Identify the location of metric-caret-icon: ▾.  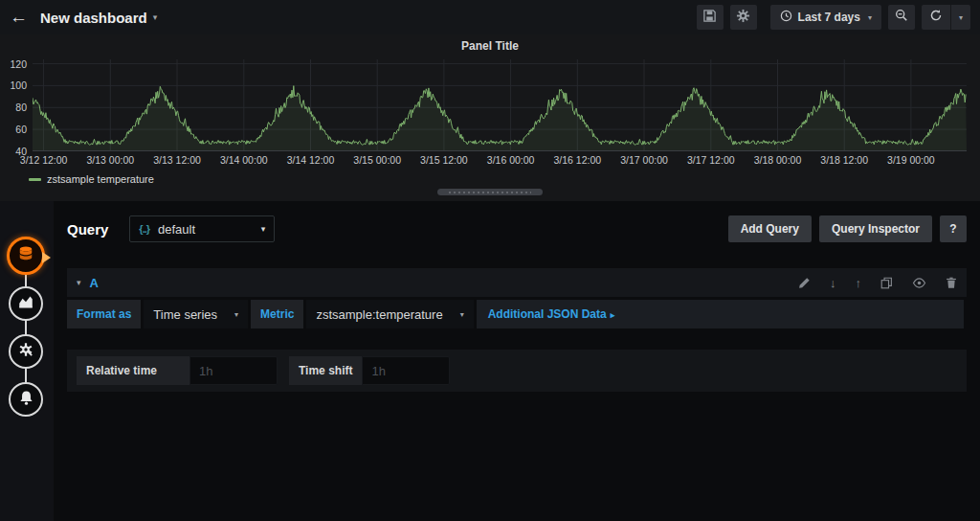
(462, 314).